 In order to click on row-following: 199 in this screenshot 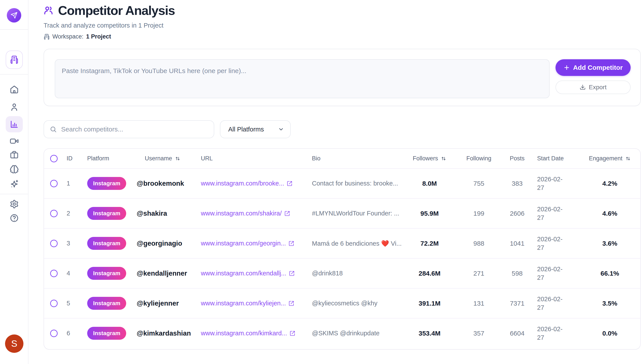, I will do `click(479, 214)`.